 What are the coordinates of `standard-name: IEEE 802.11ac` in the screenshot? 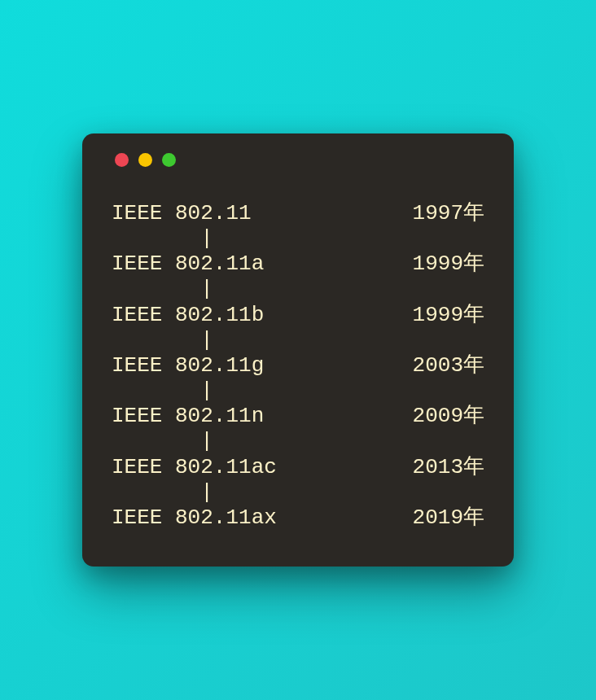 It's located at (194, 467).